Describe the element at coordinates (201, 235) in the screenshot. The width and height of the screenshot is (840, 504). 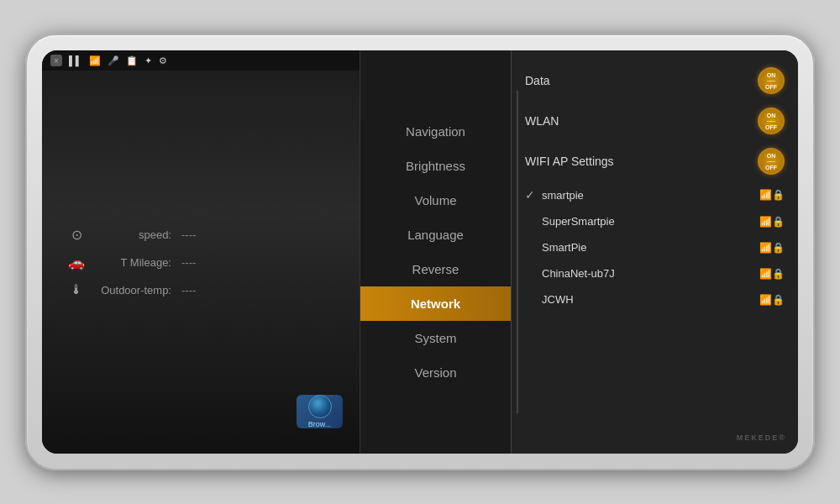
I see `speed-row: ⊙ speed: ----` at that location.